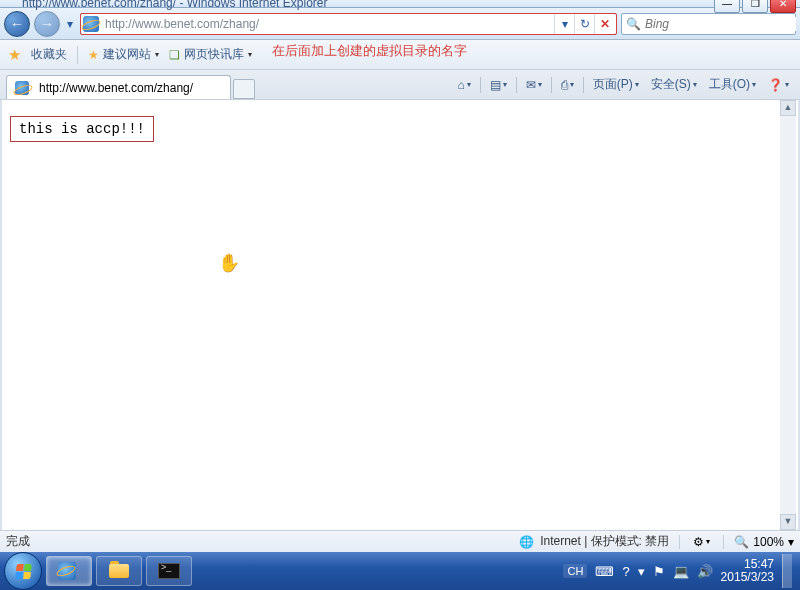 This screenshot has height=590, width=800. I want to click on keyboard-icon: ⌨, so click(604, 572).